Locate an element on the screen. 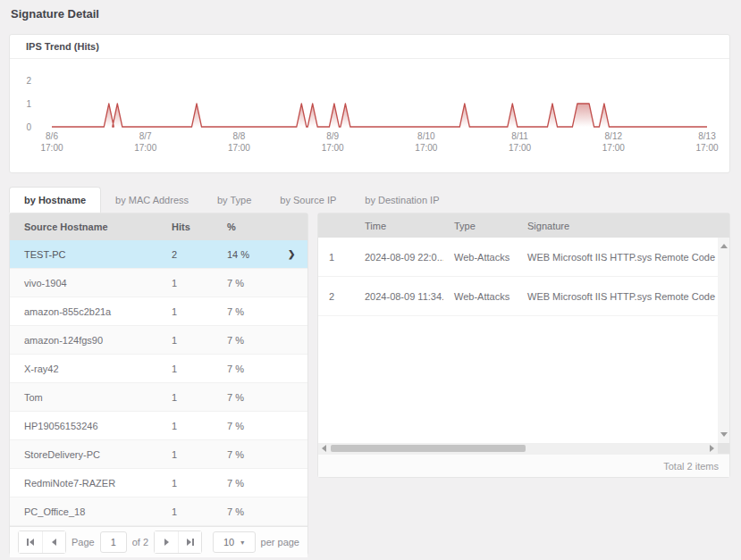  tab-by-source-ip: by Source IP is located at coordinates (307, 200).